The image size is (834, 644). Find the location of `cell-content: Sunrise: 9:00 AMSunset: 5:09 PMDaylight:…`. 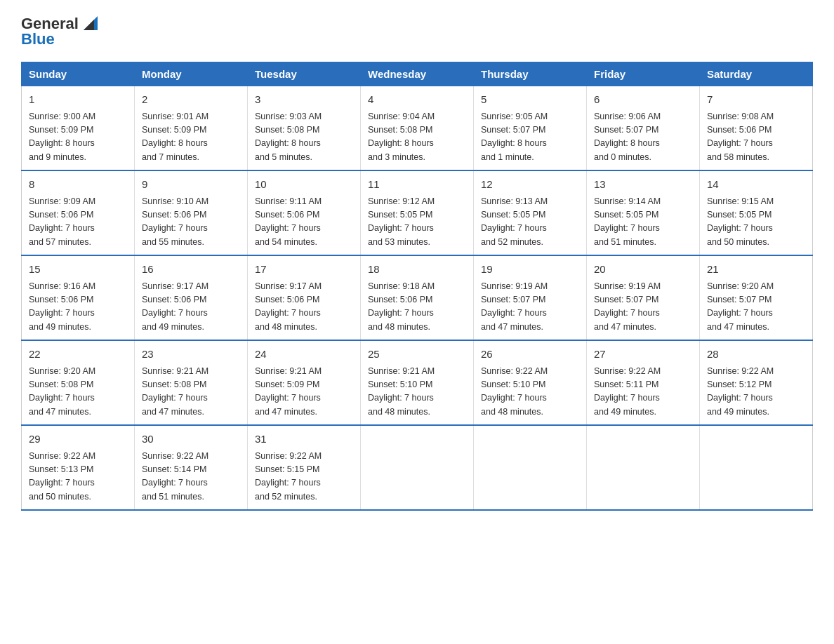

cell-content: Sunrise: 9:00 AMSunset: 5:09 PMDaylight:… is located at coordinates (78, 137).